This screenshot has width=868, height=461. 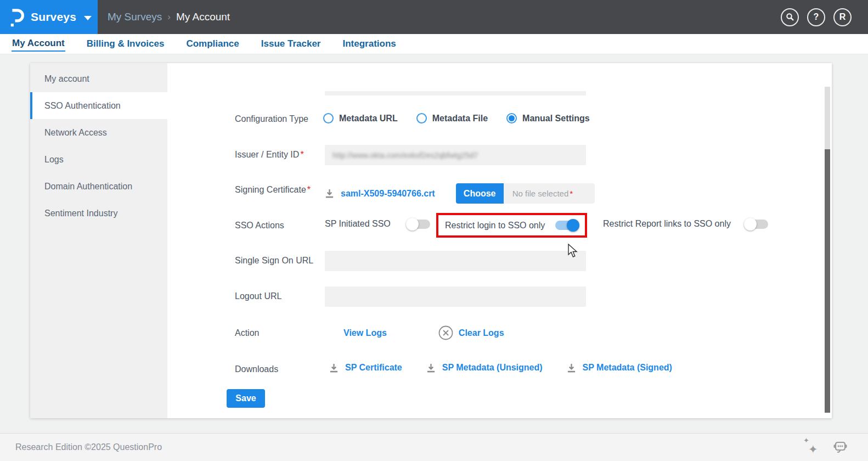 I want to click on radio-selected-icon, so click(x=511, y=119).